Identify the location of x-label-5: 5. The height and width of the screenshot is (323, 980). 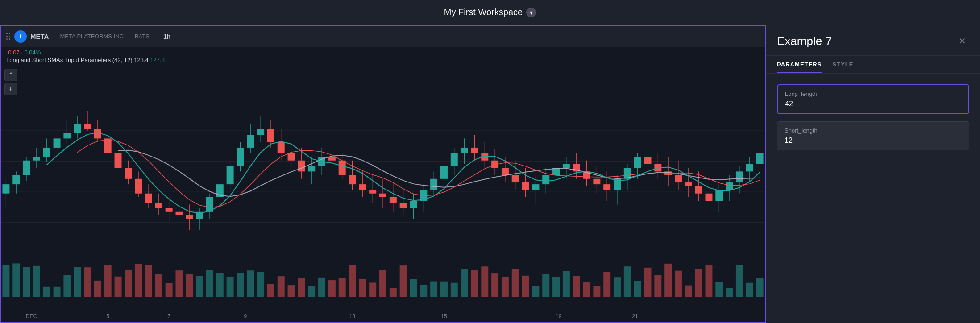
(108, 316).